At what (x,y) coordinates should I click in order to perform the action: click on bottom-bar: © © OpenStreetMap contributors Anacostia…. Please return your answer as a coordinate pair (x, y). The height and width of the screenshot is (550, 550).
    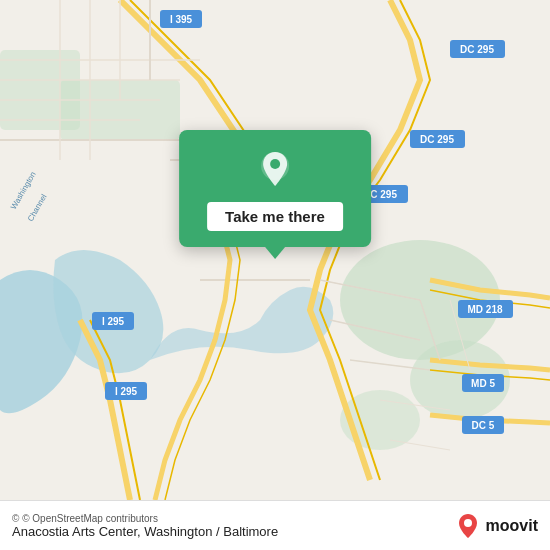
    Looking at the image, I should click on (275, 525).